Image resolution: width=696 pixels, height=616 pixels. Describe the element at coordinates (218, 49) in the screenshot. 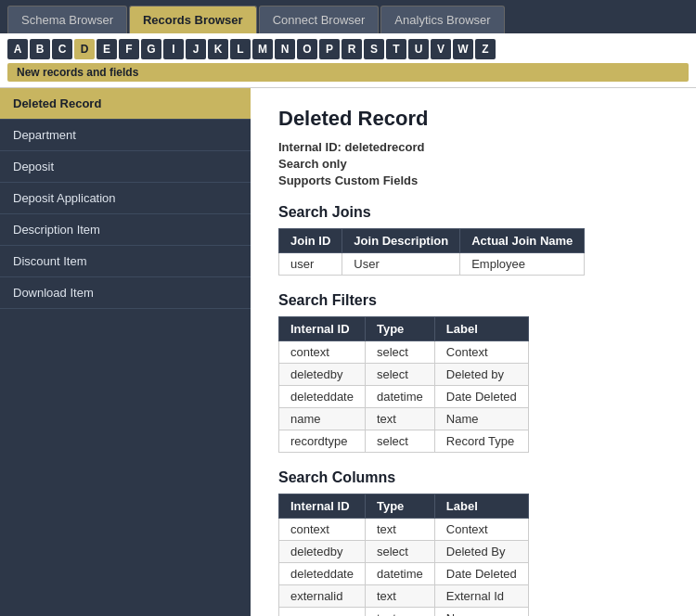

I see `alpha-btn-k: K` at that location.